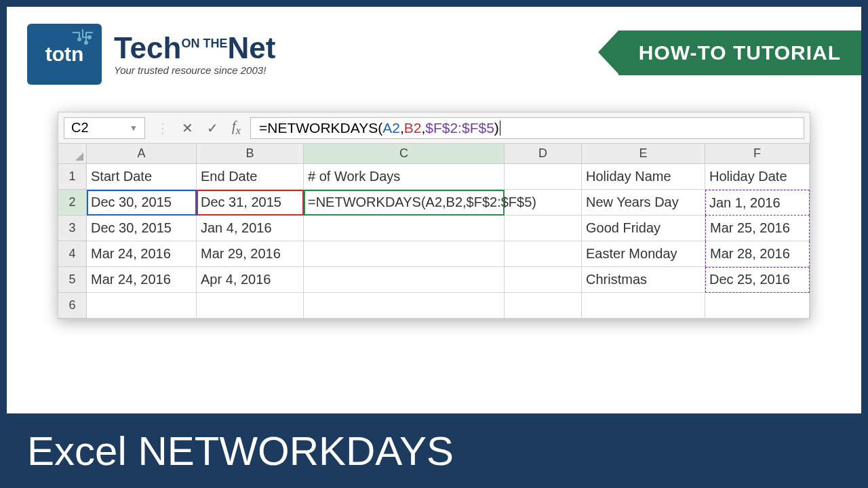 The height and width of the screenshot is (488, 868). Describe the element at coordinates (250, 306) in the screenshot. I see `cell-b6` at that location.